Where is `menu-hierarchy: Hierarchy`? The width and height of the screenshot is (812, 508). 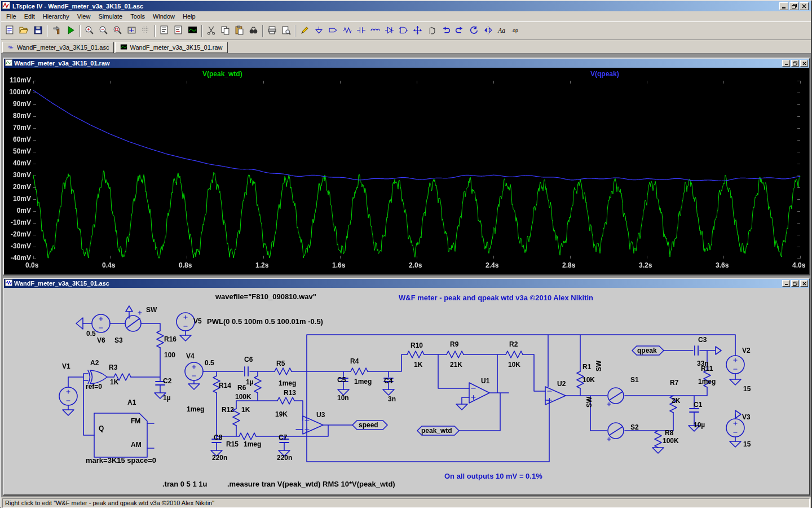 menu-hierarchy: Hierarchy is located at coordinates (56, 16).